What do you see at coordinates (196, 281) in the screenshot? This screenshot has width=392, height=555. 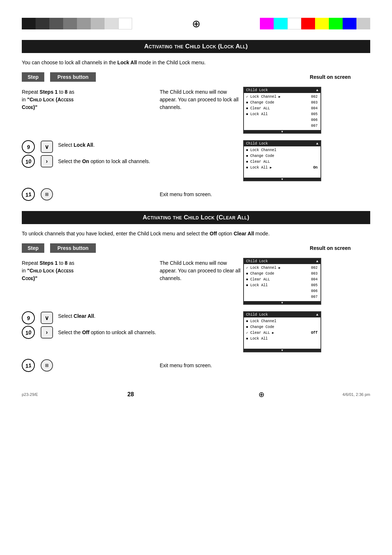 I see `section2-row1: Repeat Steps 1 to 8 as in "Child Lock (A…` at bounding box center [196, 281].